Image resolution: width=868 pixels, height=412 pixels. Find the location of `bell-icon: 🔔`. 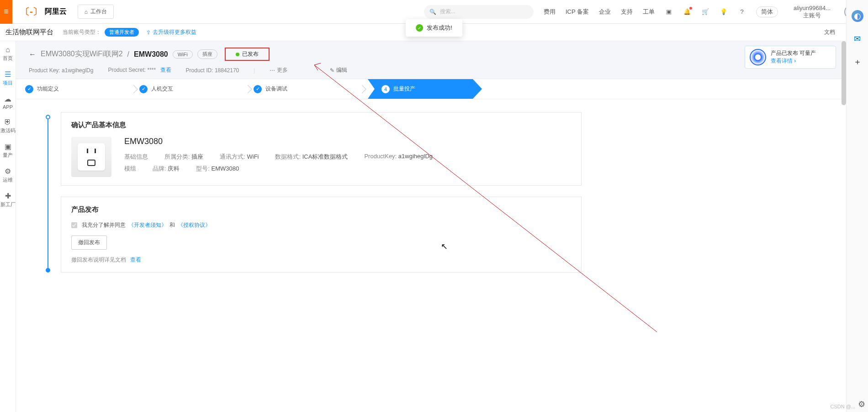

bell-icon: 🔔 is located at coordinates (687, 12).